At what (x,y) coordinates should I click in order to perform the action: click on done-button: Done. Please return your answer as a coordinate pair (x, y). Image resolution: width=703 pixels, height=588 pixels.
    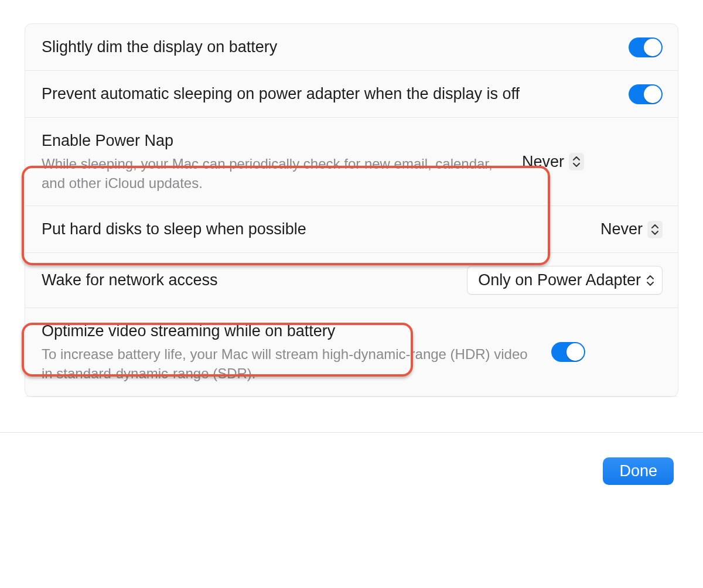
    Looking at the image, I should click on (639, 471).